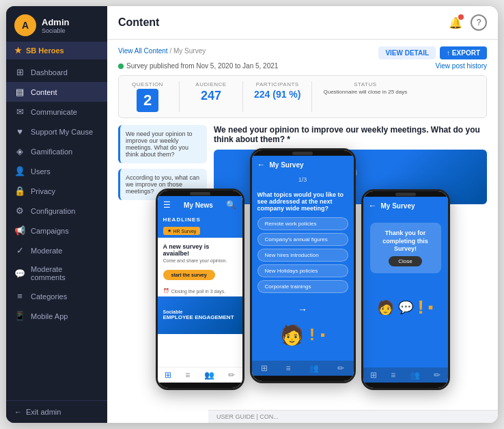 The image size is (504, 429). I want to click on tag-icon: ★, so click(169, 231).